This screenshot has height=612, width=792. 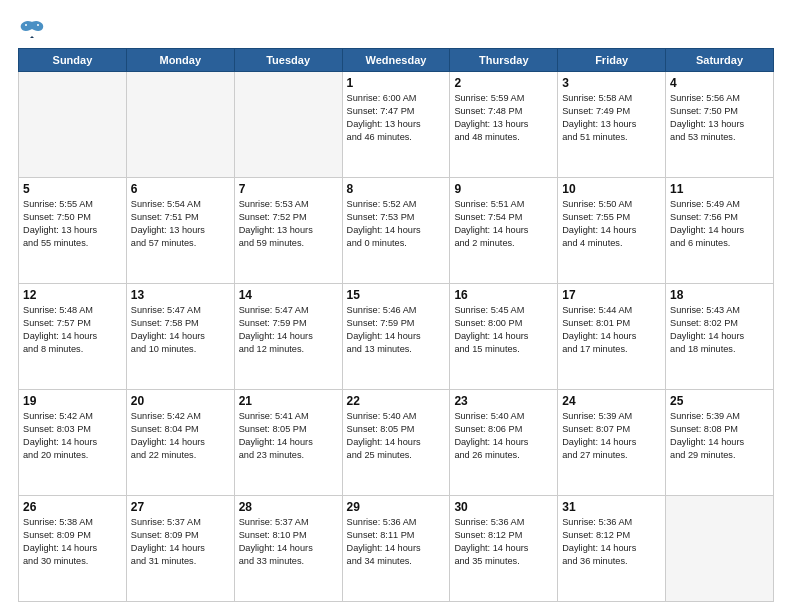 I want to click on day-info: Sunrise: 6:00 AM Sunset: 7:47 PM Dayligh…, so click(x=396, y=118).